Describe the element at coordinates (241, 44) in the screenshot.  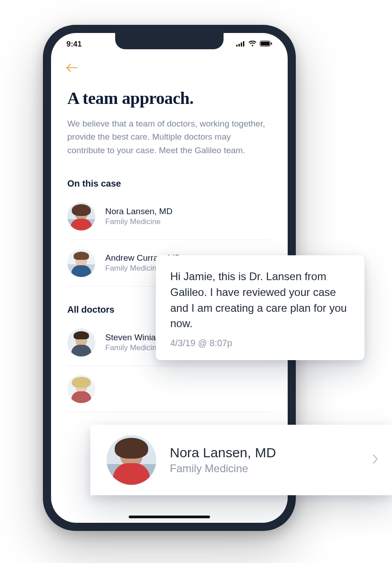
I see `signal-icon` at that location.